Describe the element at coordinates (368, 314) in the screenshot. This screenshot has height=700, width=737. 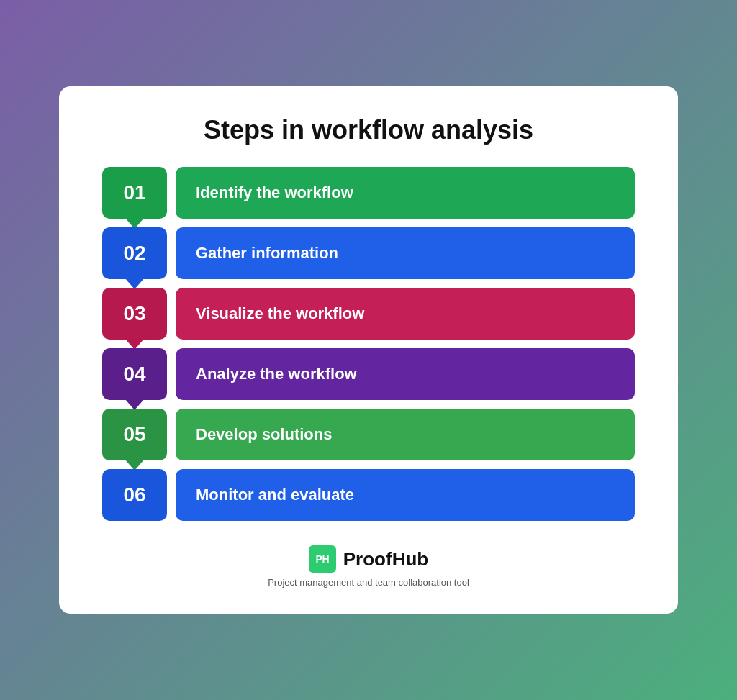
I see `step-row-3: 03 Visualize the workflow` at that location.